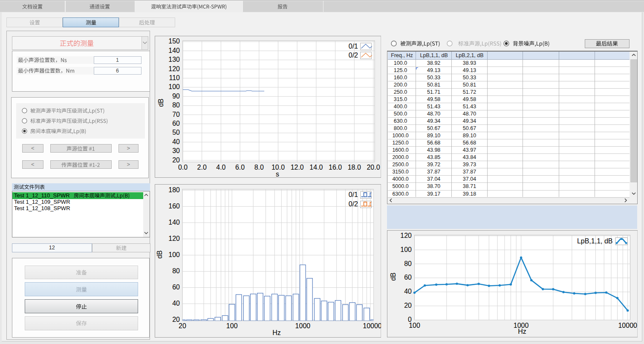 The image size is (644, 344). What do you see at coordinates (174, 78) in the screenshot?
I see `svg-text: 110` at bounding box center [174, 78].